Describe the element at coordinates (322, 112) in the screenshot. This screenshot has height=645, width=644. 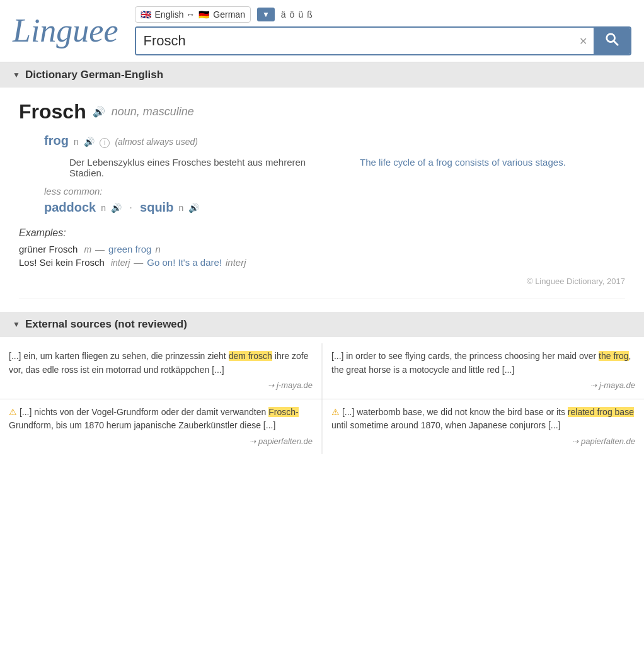
I see `entry-word: Frosch 🔊 noun, masculine` at that location.